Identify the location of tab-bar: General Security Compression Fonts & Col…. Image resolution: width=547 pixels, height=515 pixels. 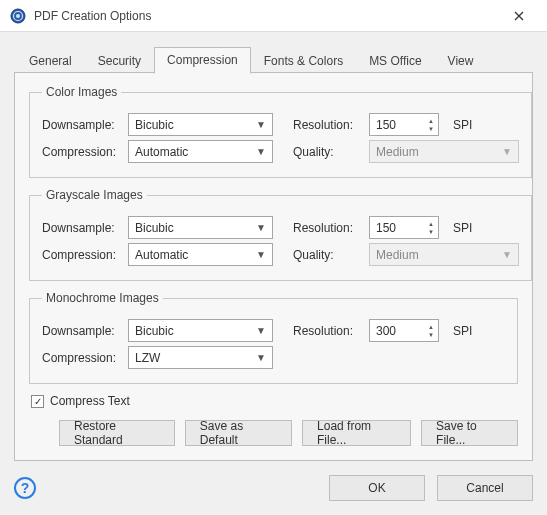
(274, 60).